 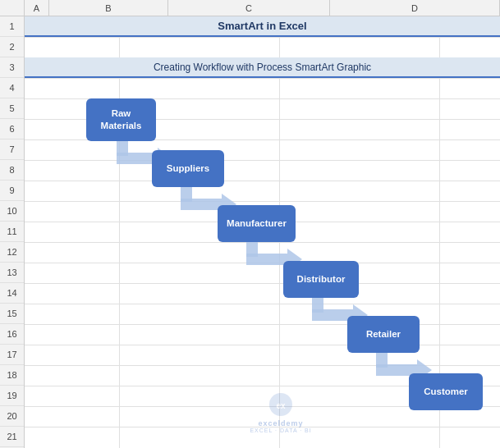 I want to click on row-num: 12, so click(x=11, y=253).